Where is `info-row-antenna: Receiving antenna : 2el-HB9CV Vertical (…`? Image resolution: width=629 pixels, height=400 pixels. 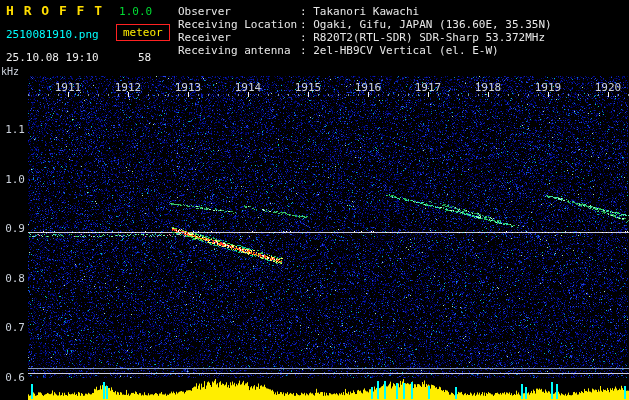
info-row-antenna: Receiving antenna : 2el-HB9CV Vertical (… is located at coordinates (365, 50).